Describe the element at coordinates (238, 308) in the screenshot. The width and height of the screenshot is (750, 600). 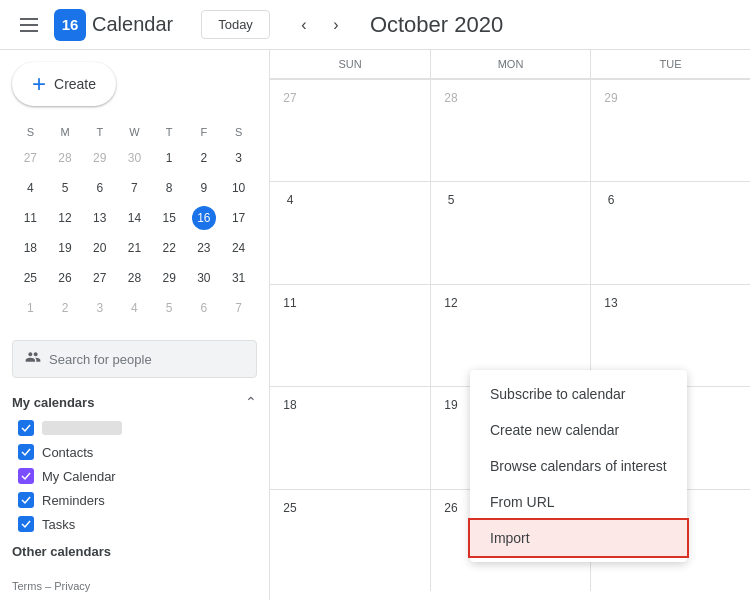
I see `mini-cal-cell: 7` at that location.